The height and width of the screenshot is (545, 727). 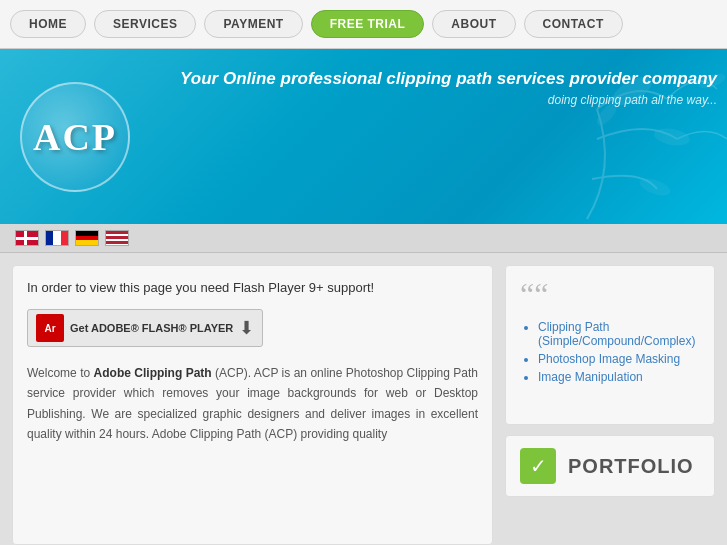 What do you see at coordinates (75, 137) in the screenshot?
I see `logo: ACP` at bounding box center [75, 137].